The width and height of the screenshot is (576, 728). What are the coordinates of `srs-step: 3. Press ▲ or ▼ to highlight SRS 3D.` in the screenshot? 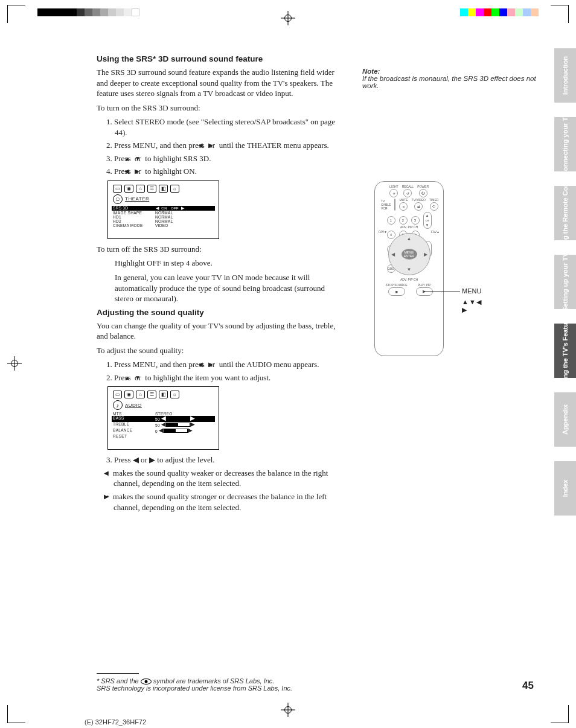 It's located at (222, 159).